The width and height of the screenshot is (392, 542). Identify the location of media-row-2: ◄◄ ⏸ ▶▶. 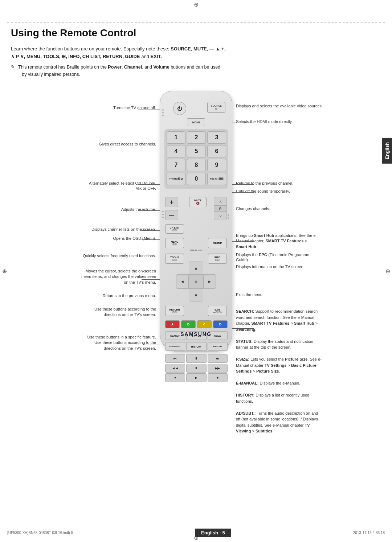
(196, 368).